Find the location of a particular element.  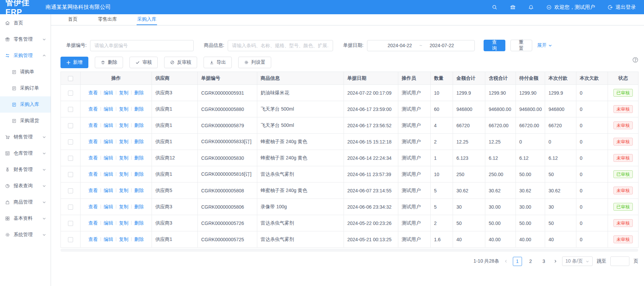

tab-purchase-inbound: 采购入库 is located at coordinates (147, 20).